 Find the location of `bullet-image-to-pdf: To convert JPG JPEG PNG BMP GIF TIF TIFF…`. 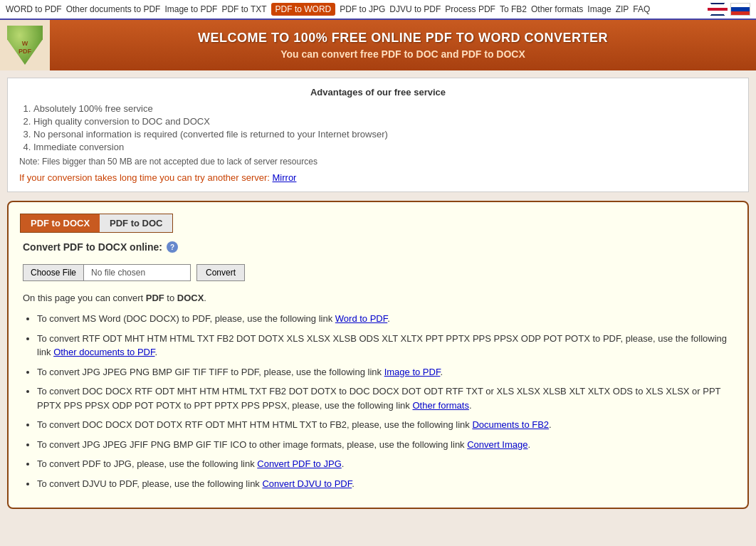

bullet-image-to-pdf: To convert JPG JPEG PNG BMP GIF TIF TIFF… is located at coordinates (387, 372).